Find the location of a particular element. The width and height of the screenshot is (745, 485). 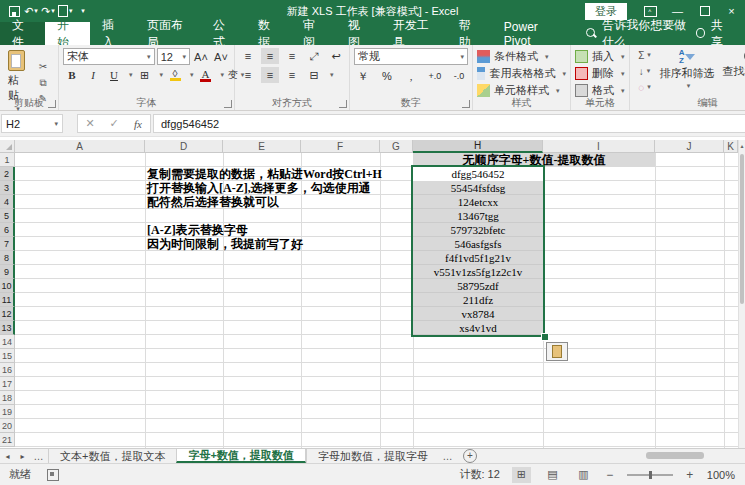

undo-icon: ↶▾ is located at coordinates (31, 11).